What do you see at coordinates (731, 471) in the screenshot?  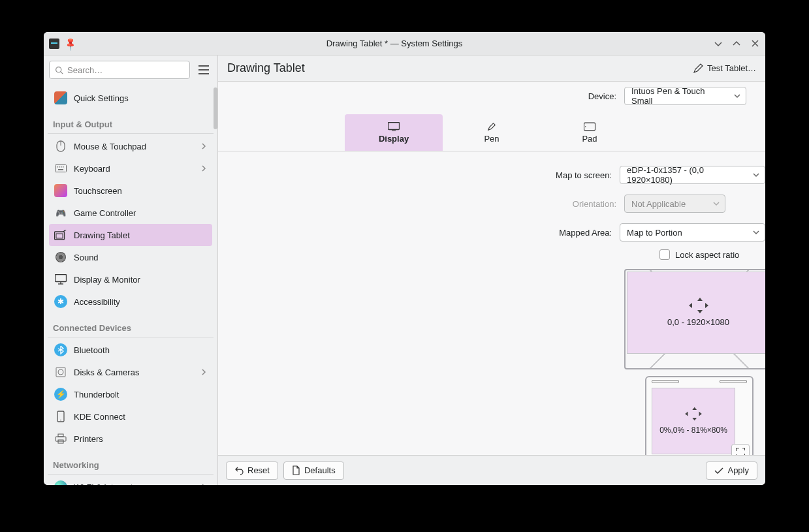 I see `apply-button: Apply` at bounding box center [731, 471].